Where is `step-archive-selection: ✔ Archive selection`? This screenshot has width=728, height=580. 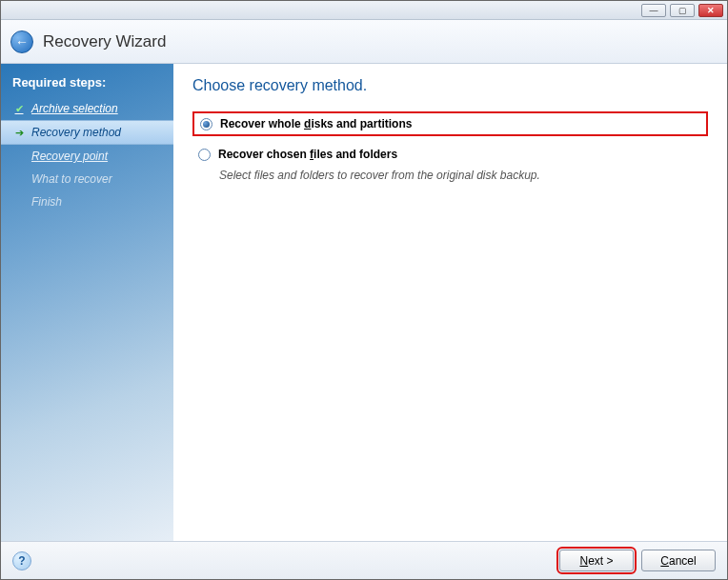 step-archive-selection: ✔ Archive selection is located at coordinates (88, 109).